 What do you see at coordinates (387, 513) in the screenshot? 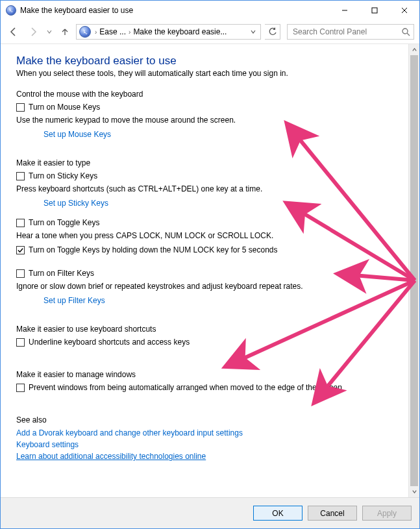
I see `apply-button: Apply` at bounding box center [387, 513].